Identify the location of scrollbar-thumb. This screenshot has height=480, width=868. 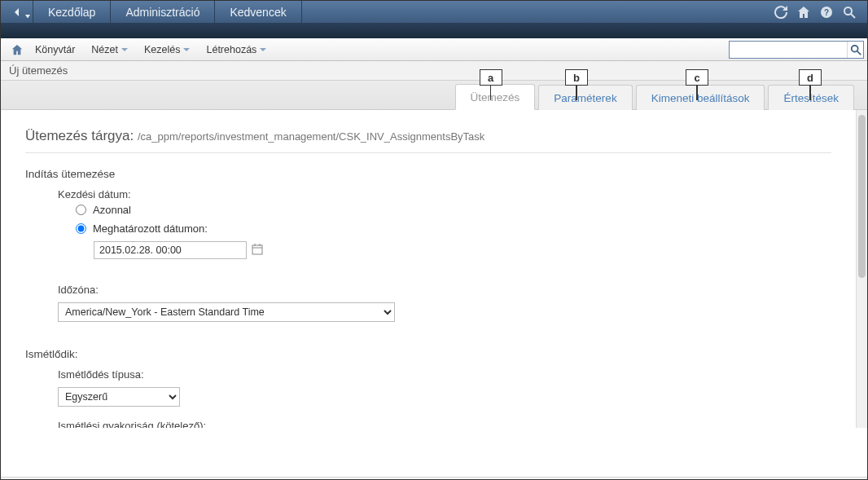
(861, 196).